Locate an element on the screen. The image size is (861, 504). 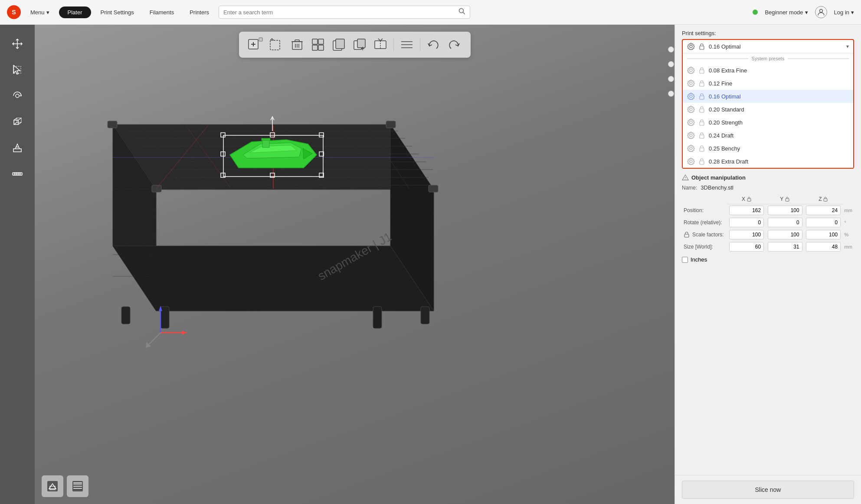
menu-chevron-icon: ▾ is located at coordinates (48, 12).